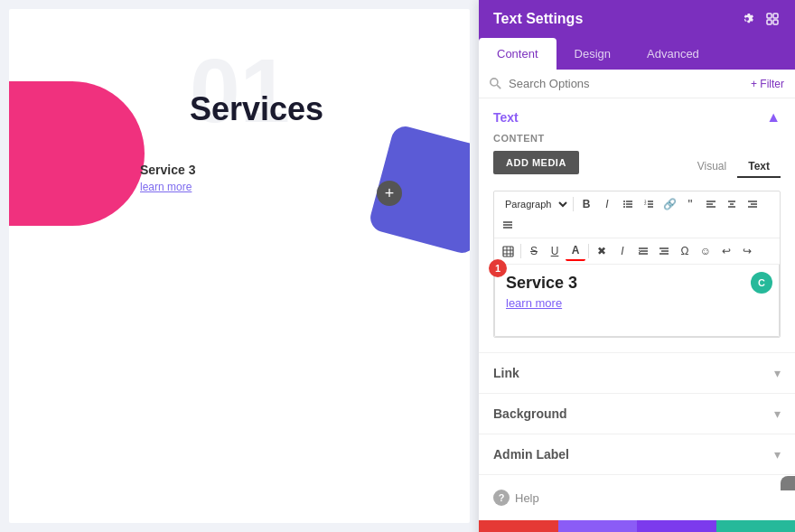  Describe the element at coordinates (593, 54) in the screenshot. I see `tab-design: Design` at that location.